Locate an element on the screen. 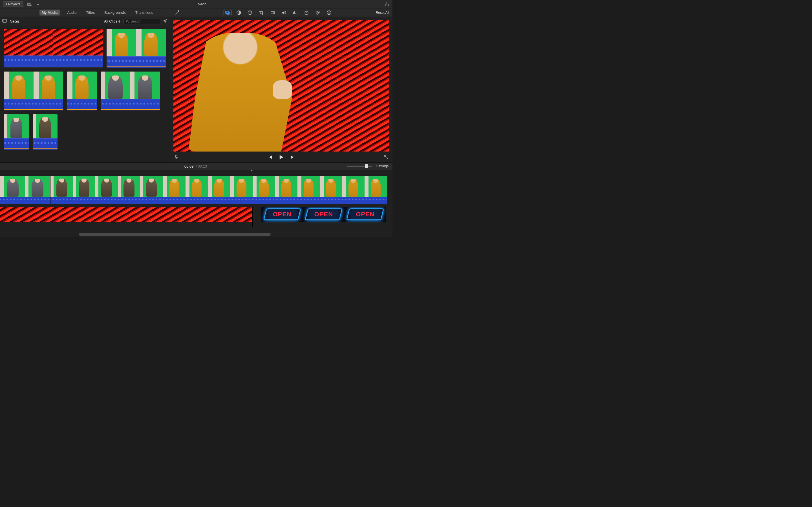 The image size is (812, 507). reset-all-button: Reset All is located at coordinates (383, 13).